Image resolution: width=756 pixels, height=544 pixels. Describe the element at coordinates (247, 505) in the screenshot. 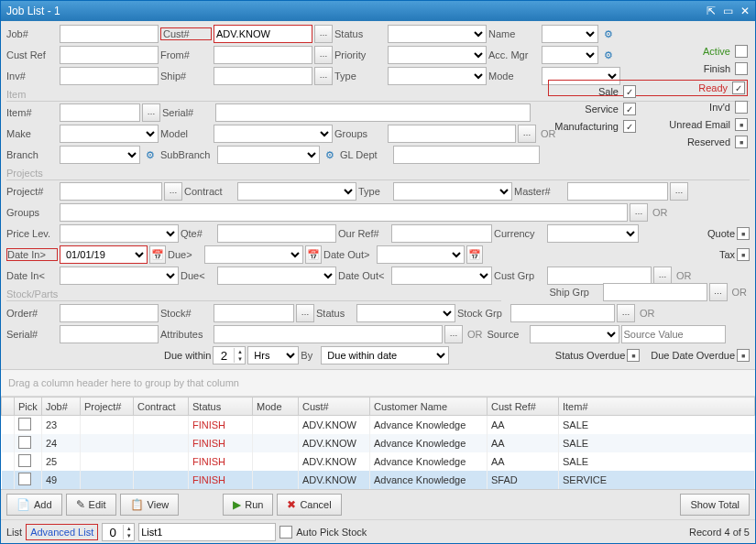

I see `run-button: ▶Run` at that location.